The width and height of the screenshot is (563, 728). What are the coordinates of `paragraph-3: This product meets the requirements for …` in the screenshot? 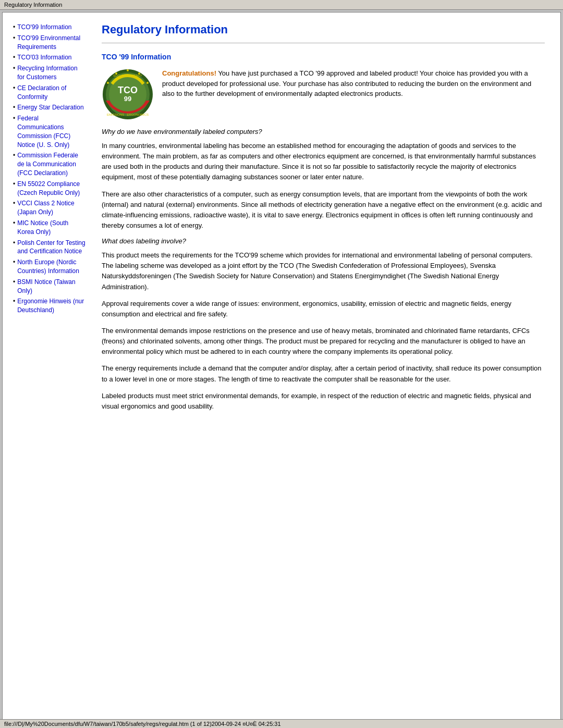 It's located at (323, 271).